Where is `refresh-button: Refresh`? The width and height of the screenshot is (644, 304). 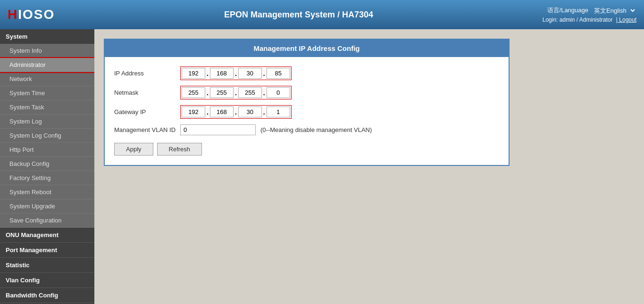
refresh-button: Refresh is located at coordinates (180, 149).